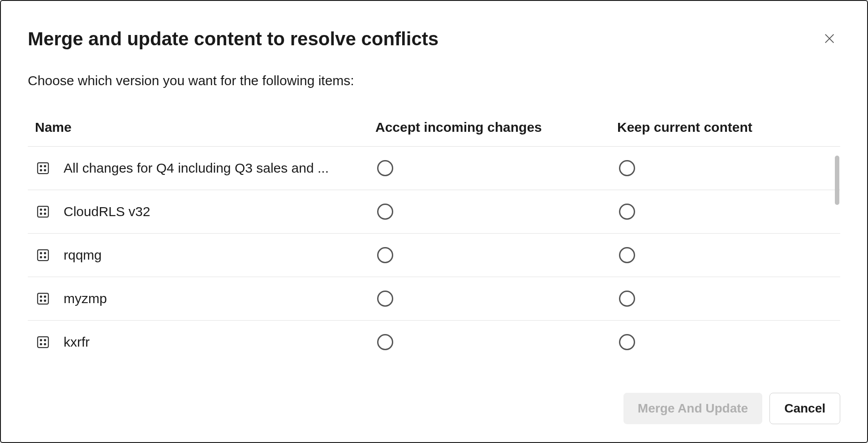 The width and height of the screenshot is (868, 443). I want to click on row-name-cell: kxrfr, so click(205, 342).